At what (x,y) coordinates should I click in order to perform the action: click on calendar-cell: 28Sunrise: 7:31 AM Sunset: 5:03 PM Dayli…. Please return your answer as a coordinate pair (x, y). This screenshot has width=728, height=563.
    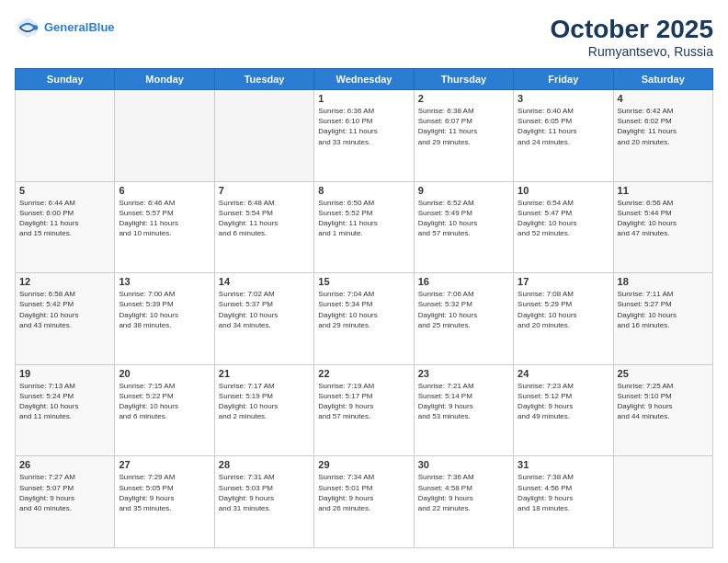
    Looking at the image, I should click on (264, 502).